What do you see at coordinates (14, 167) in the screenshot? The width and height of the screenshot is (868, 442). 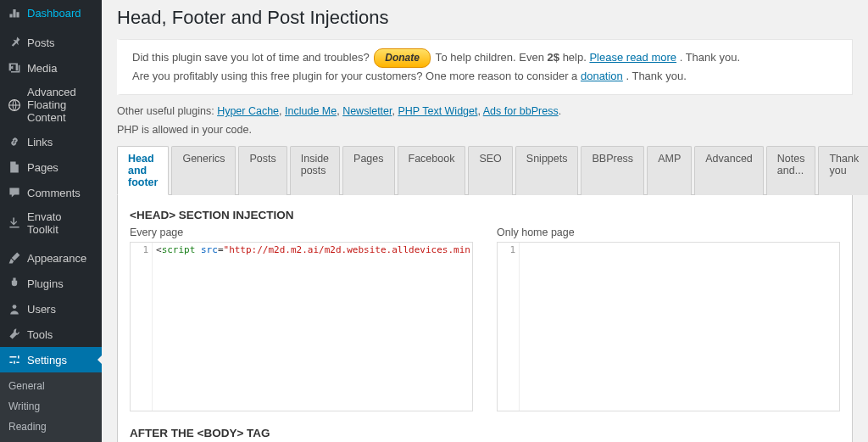 I see `page-icon` at bounding box center [14, 167].